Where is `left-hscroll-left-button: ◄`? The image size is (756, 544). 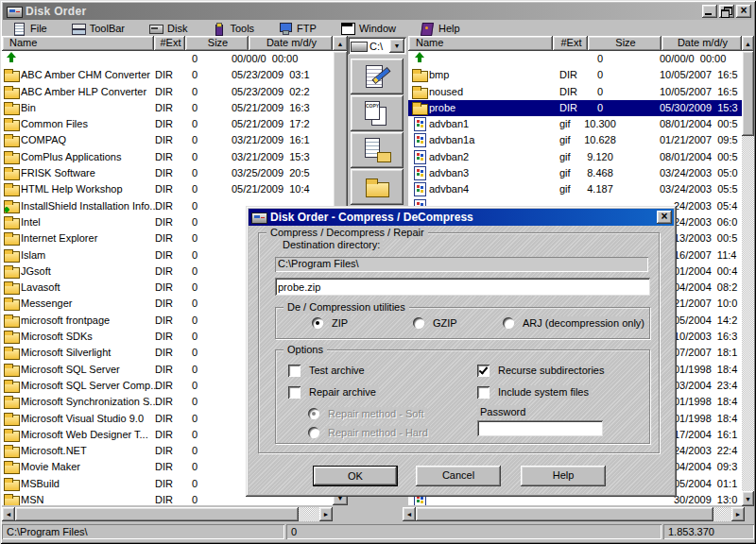 left-hscroll-left-button: ◄ is located at coordinates (9, 514).